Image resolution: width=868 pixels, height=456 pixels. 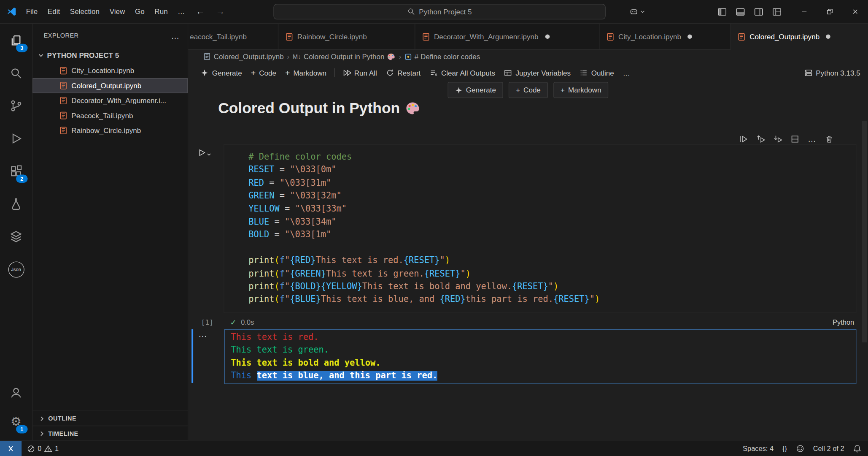 I want to click on outline-button: Outline, so click(x=597, y=73).